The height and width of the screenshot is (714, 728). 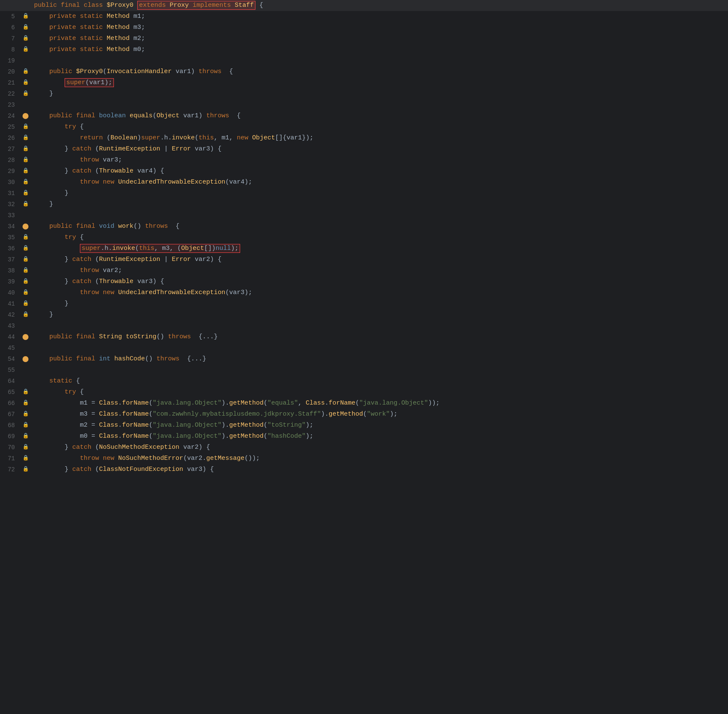 What do you see at coordinates (380, 359) in the screenshot?
I see `line-content: public final int hashCode() throws {...}` at bounding box center [380, 359].